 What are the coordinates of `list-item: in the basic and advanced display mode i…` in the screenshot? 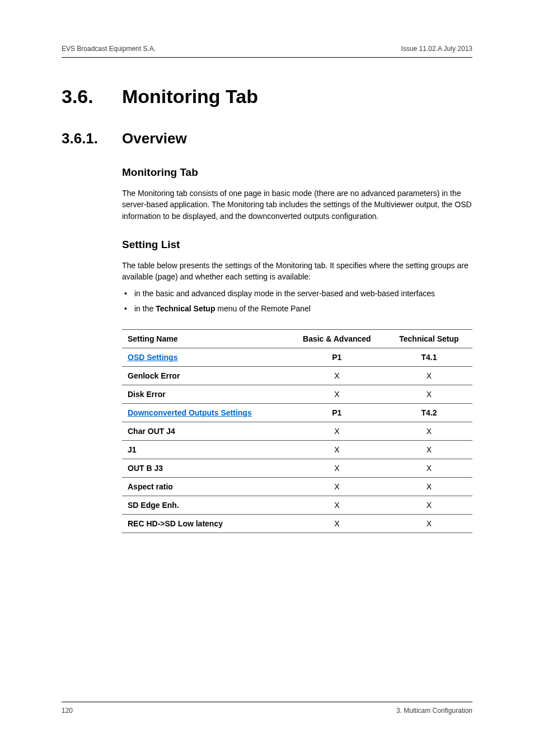 It's located at (297, 293).